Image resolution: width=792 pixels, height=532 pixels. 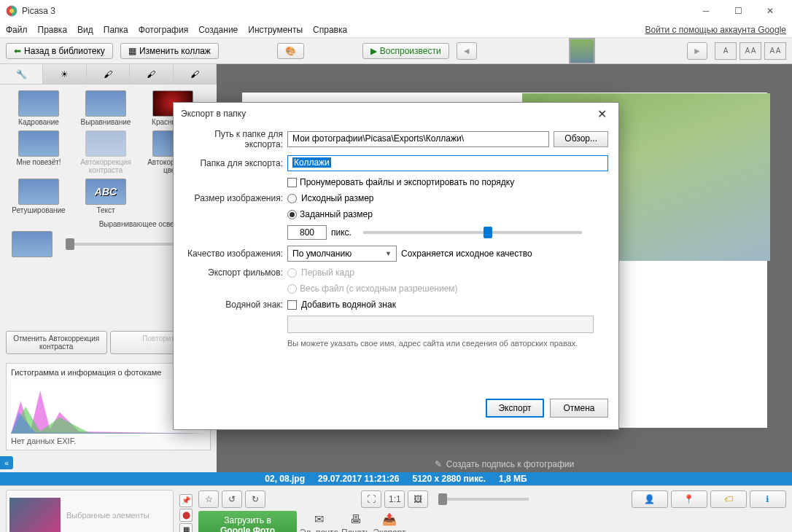 I want to click on tab-light: ☀, so click(x=64, y=74).